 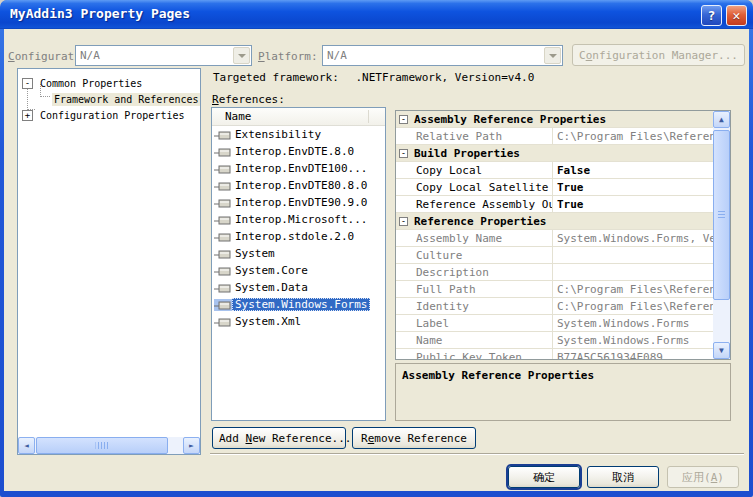 I want to click on configuration-manager-button: Configuration Manager..., so click(x=658, y=55).